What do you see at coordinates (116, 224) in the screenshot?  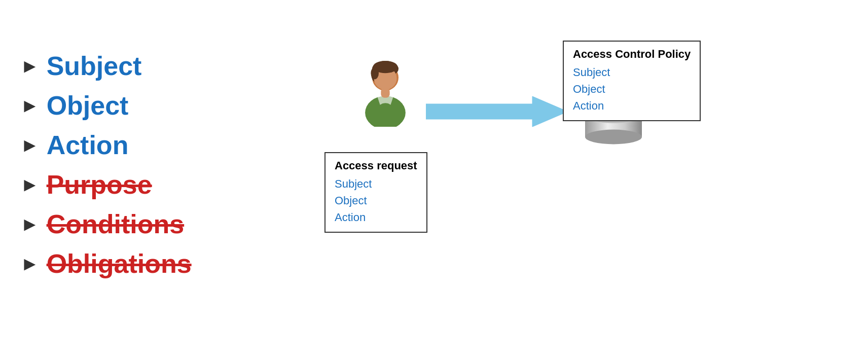 I see `conditions-label: Conditions` at bounding box center [116, 224].